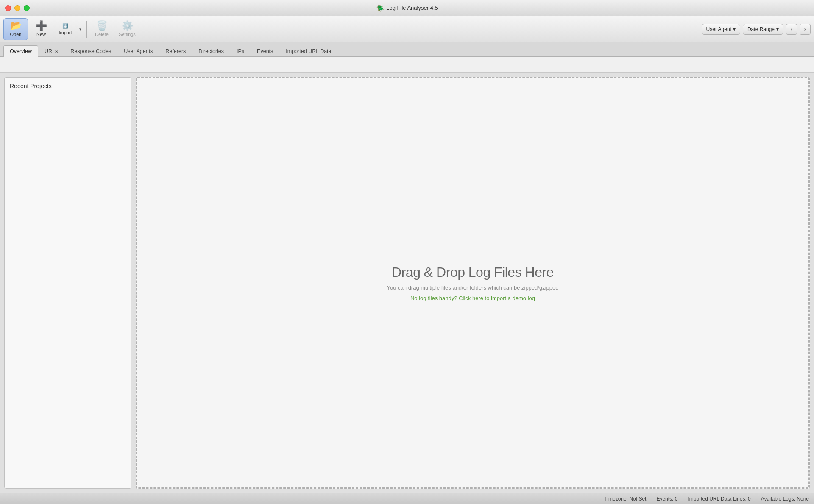 The height and width of the screenshot is (504, 814). I want to click on app-title: 🪲 Log File Analyser 4.5, so click(407, 8).